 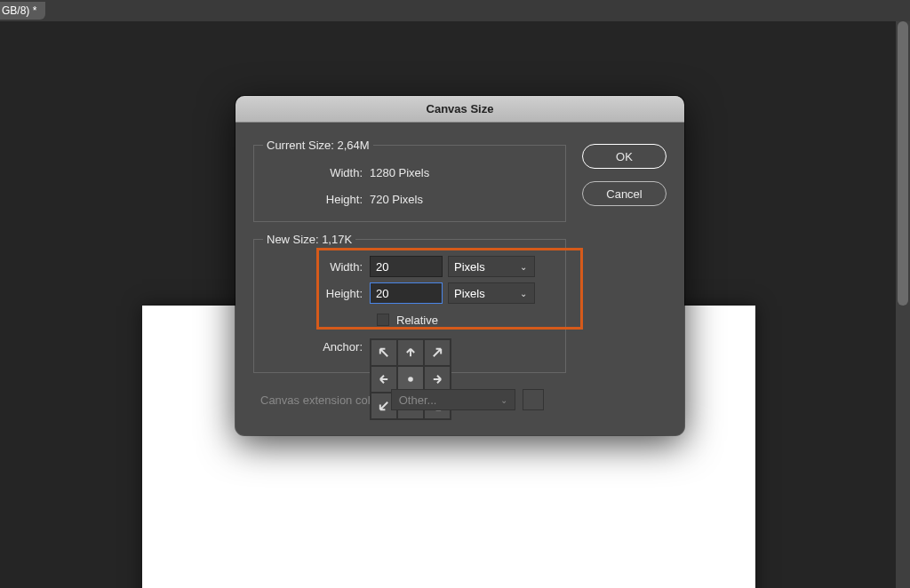 What do you see at coordinates (455, 11) in the screenshot?
I see `document-tab-bar: GB/8) *` at bounding box center [455, 11].